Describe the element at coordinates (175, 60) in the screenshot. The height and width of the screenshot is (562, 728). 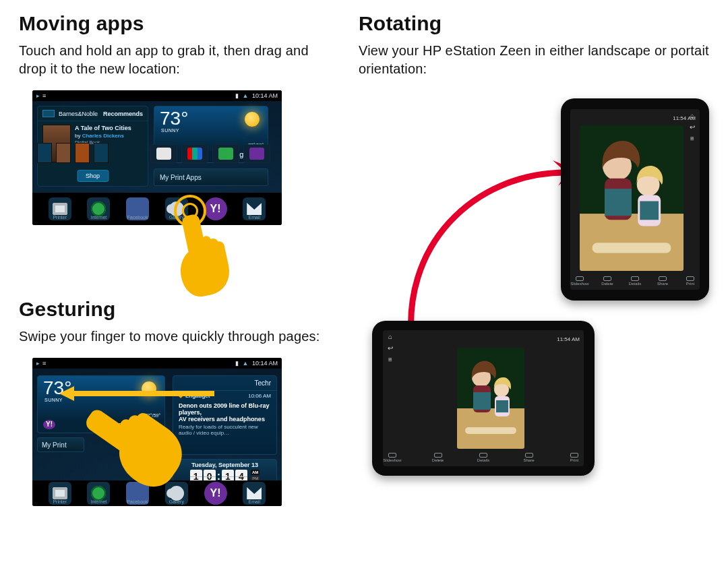
I see `section-body-moving: Touch and hold an app to grab it, then d…` at that location.